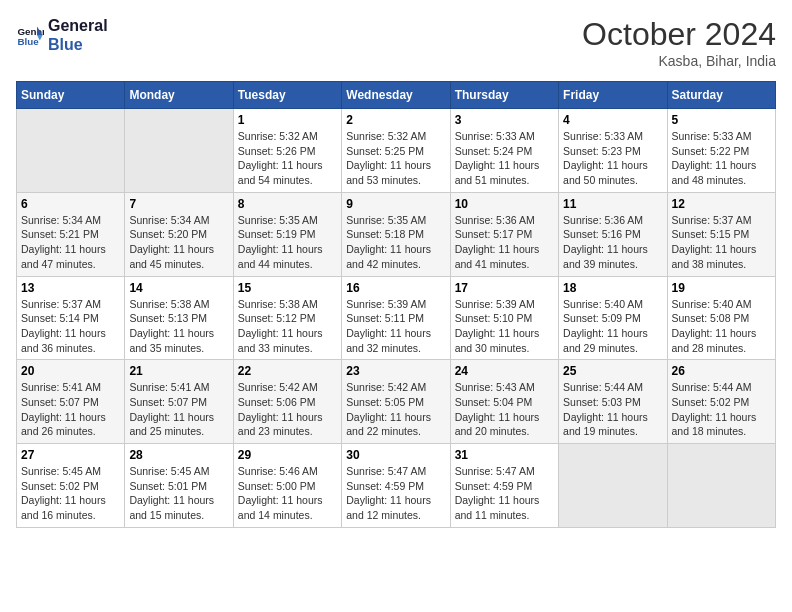  What do you see at coordinates (722, 371) in the screenshot?
I see `day-number: 26` at bounding box center [722, 371].